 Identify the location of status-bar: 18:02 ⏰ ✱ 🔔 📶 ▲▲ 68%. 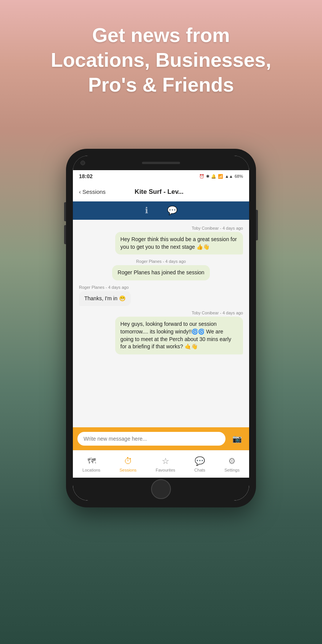
(161, 176).